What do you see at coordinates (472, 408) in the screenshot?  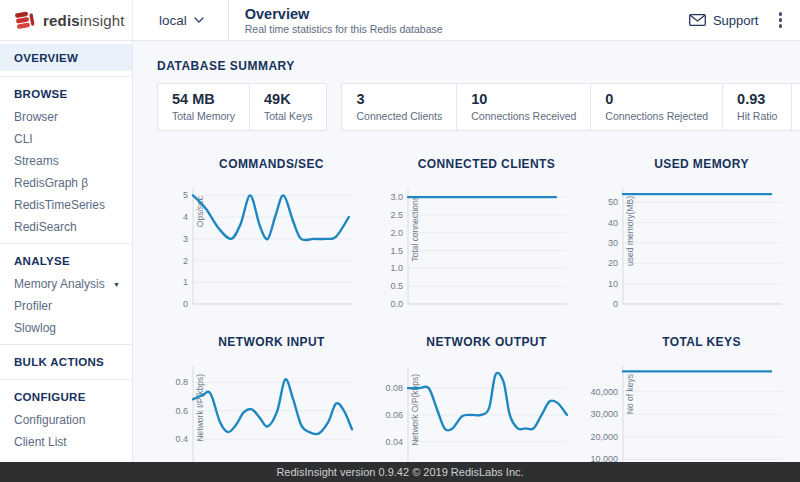 I see `chart-network-output: NETWORK OUTPUT0.020.040.060.08Network O/…` at bounding box center [472, 408].